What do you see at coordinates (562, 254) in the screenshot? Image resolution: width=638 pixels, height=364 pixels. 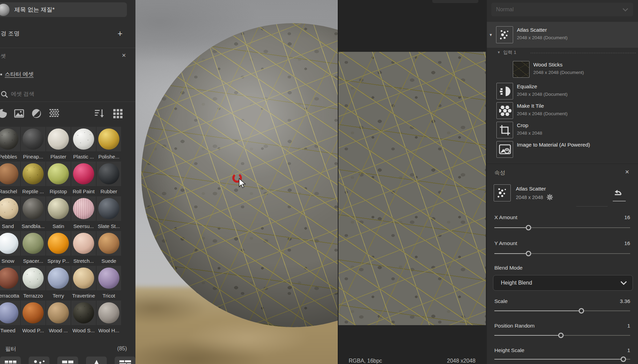 I see `y-amount-slider` at bounding box center [562, 254].